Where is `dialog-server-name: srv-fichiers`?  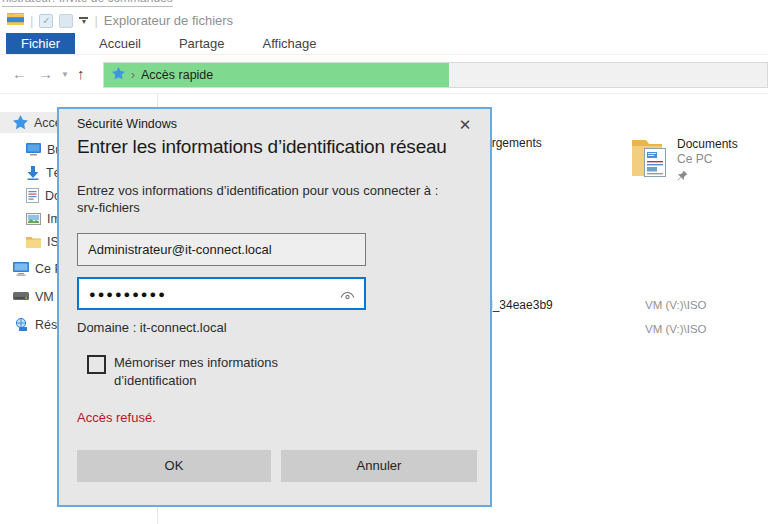 dialog-server-name: srv-fichiers is located at coordinates (108, 208).